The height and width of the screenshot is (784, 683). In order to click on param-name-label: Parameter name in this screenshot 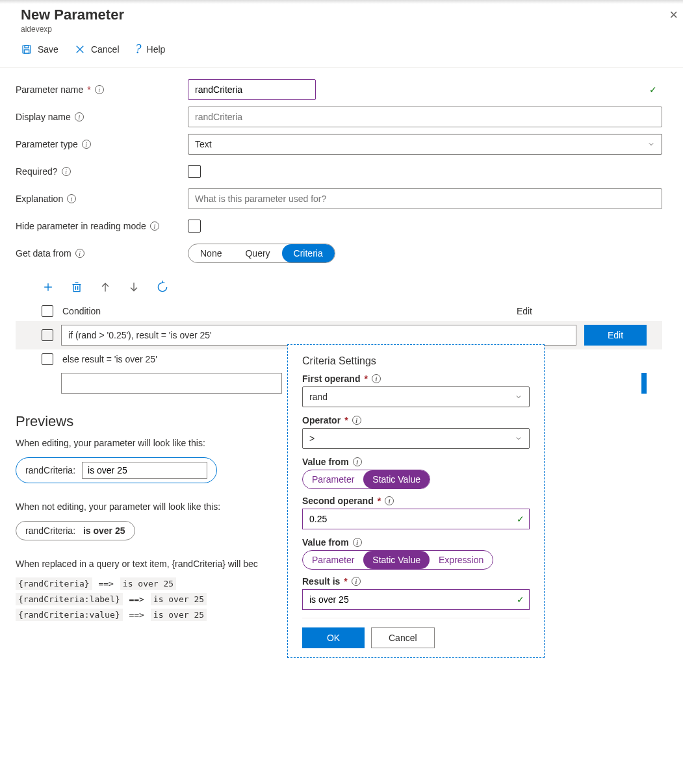, I will do `click(49, 90)`.